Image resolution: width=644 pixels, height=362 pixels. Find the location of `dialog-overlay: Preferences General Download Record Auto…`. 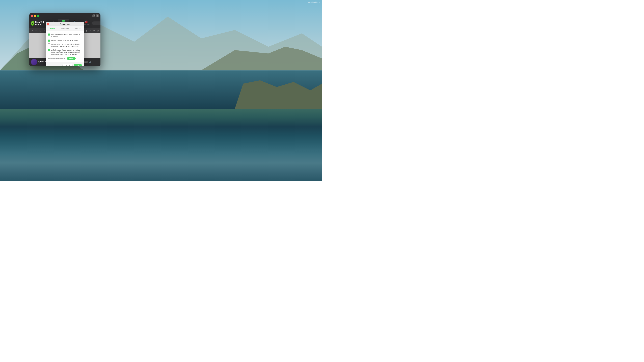

dialog-overlay: Preferences General Download Record Auto… is located at coordinates (65, 45).